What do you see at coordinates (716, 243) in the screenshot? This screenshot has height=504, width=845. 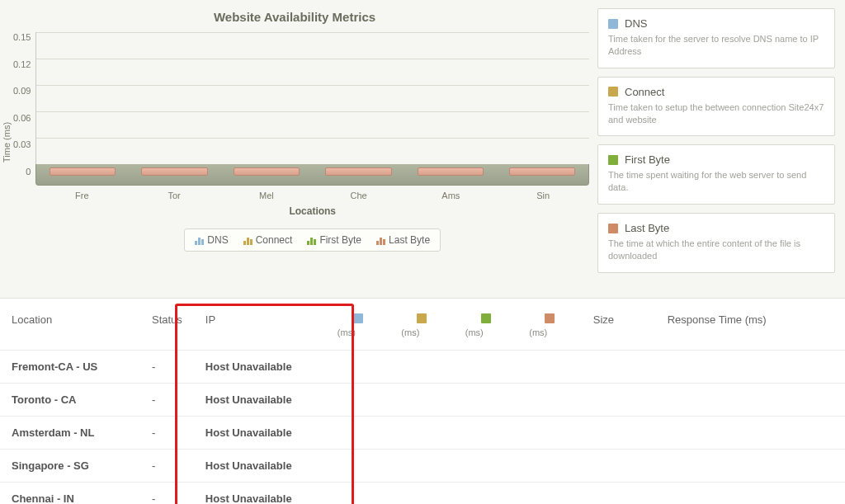 I see `info-card-lastbyte: Last Byte The time at which the entire c…` at bounding box center [716, 243].